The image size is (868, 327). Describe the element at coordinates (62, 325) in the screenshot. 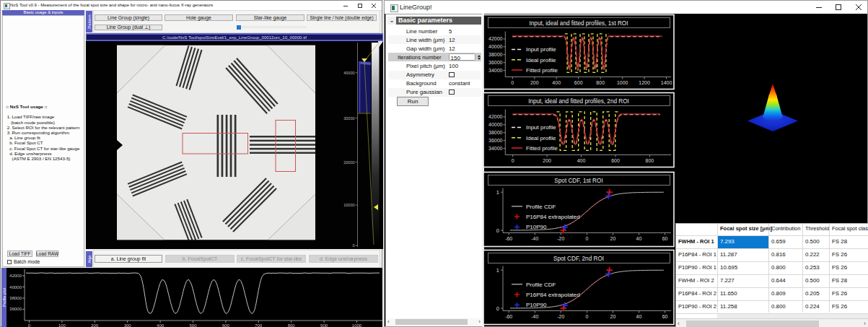

I see `svg-text: 100` at that location.